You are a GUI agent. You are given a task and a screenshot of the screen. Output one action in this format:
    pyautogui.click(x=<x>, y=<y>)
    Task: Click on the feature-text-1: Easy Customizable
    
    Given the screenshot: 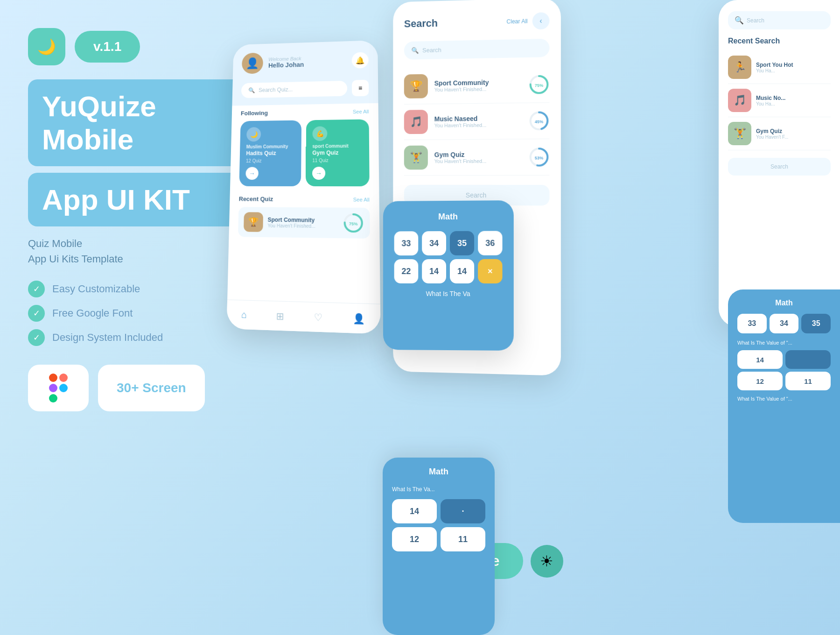 What is the action you would take?
    pyautogui.click(x=96, y=289)
    